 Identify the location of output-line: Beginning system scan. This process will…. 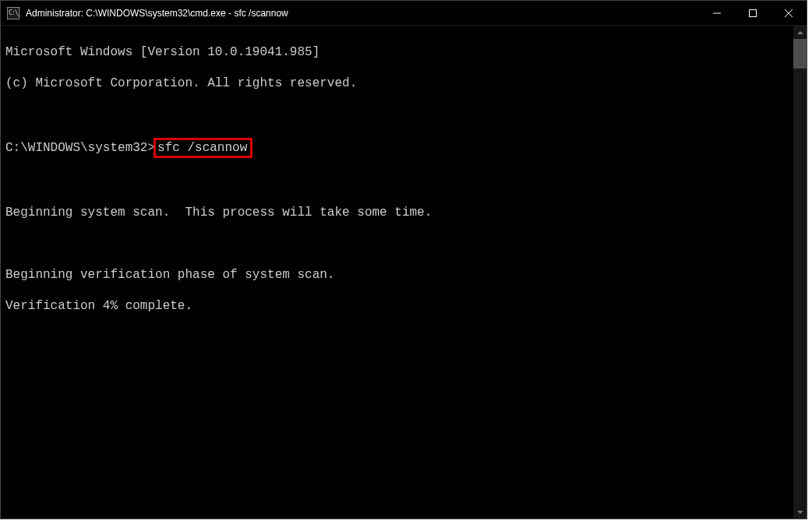
(397, 213).